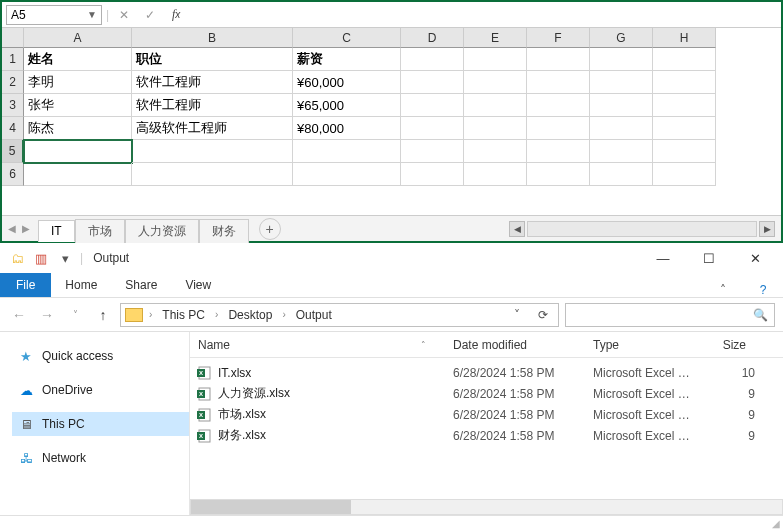  I want to click on nav-network: 🖧 Network, so click(100, 458).